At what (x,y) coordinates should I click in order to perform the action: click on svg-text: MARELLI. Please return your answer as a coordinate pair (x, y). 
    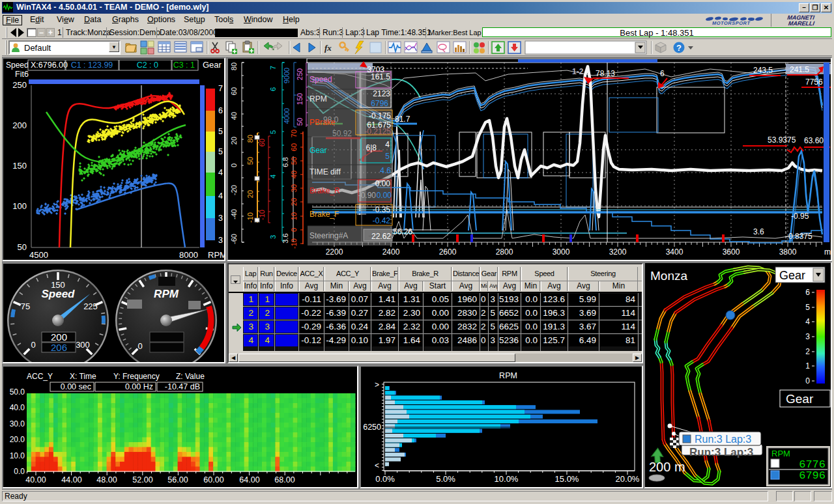
    Looking at the image, I should click on (801, 23).